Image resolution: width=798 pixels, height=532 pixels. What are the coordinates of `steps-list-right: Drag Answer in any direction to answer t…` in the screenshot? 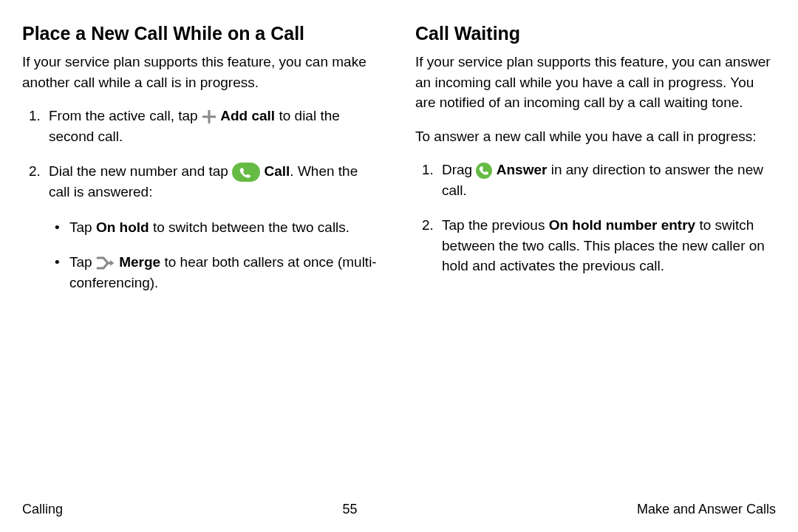 It's located at (596, 218).